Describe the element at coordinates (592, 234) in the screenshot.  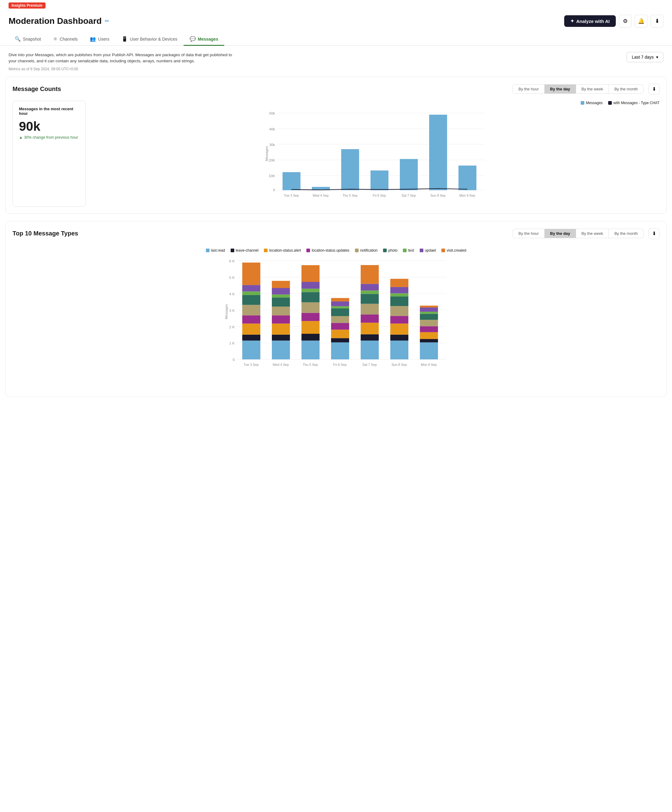
I see `types-tab-by-week: By the week` at that location.